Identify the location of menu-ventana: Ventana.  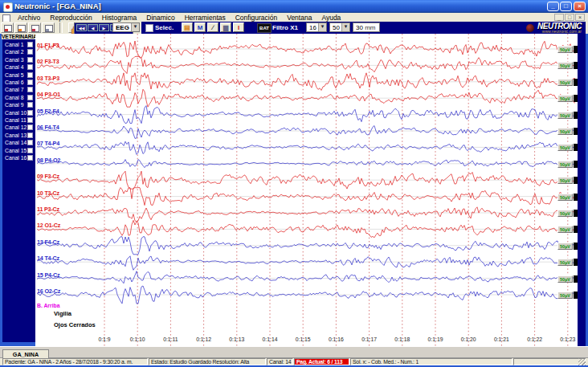
(299, 18).